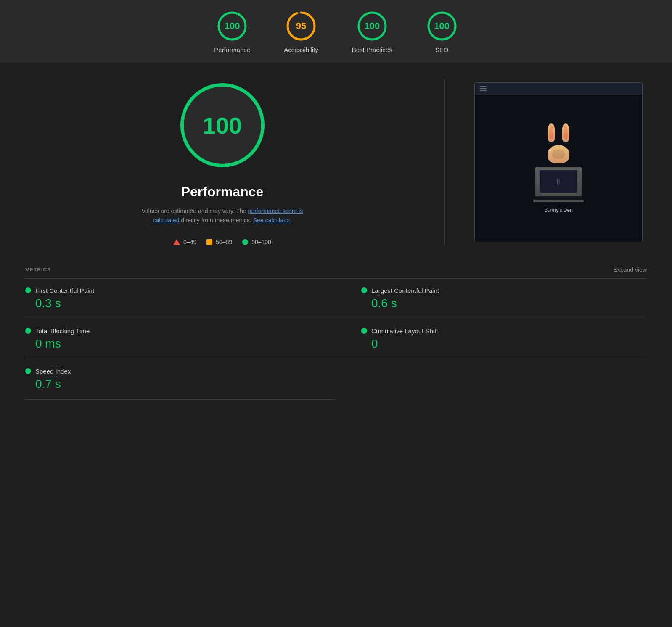 This screenshot has height=627, width=672. Describe the element at coordinates (445, 162) in the screenshot. I see `panel-divider` at that location.